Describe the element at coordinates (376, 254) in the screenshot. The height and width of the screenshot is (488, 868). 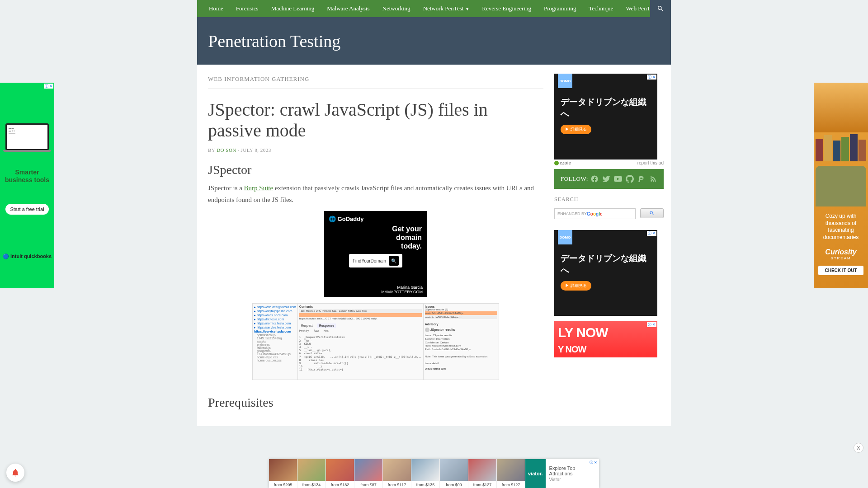
I see `ad-godaddy: 🌐 GoDaddy Get your domain today. FindYou…` at that location.